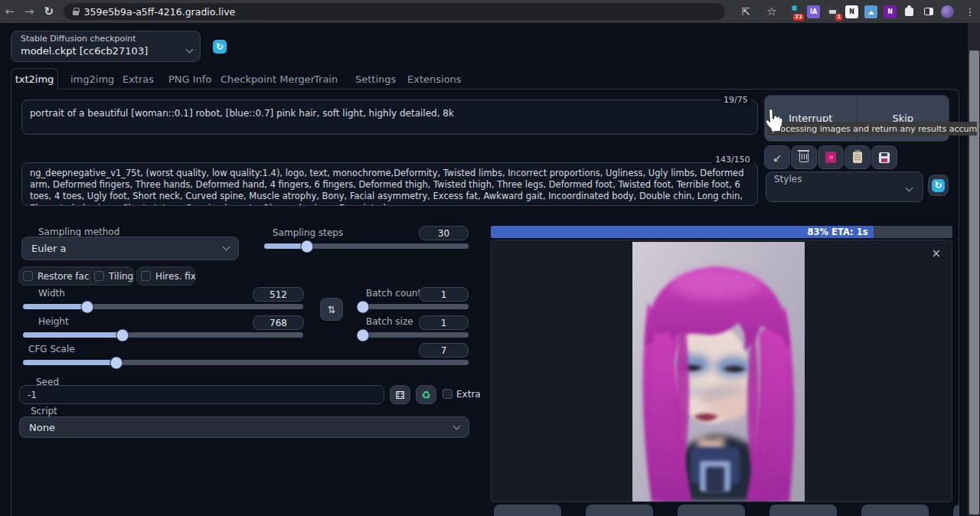 This screenshot has height=516, width=980. What do you see at coordinates (804, 158) in the screenshot?
I see `clear-prompt-button` at bounding box center [804, 158].